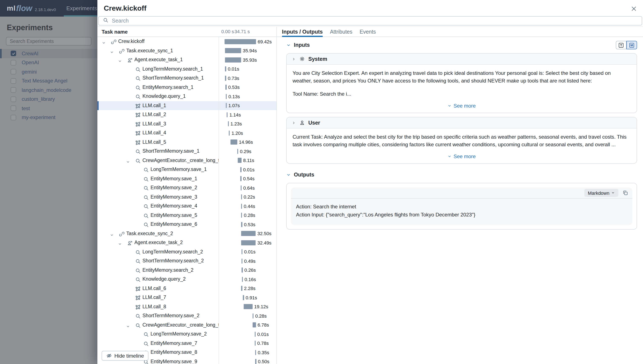 The height and width of the screenshot is (364, 643). What do you see at coordinates (49, 62) in the screenshot?
I see `sidebar-item-openai: OpenAI` at bounding box center [49, 62].